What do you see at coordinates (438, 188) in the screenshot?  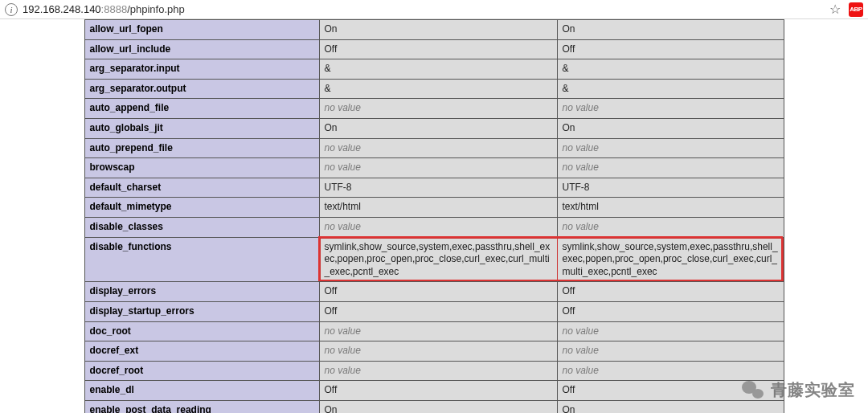 I see `local-value: UTF-8` at bounding box center [438, 188].